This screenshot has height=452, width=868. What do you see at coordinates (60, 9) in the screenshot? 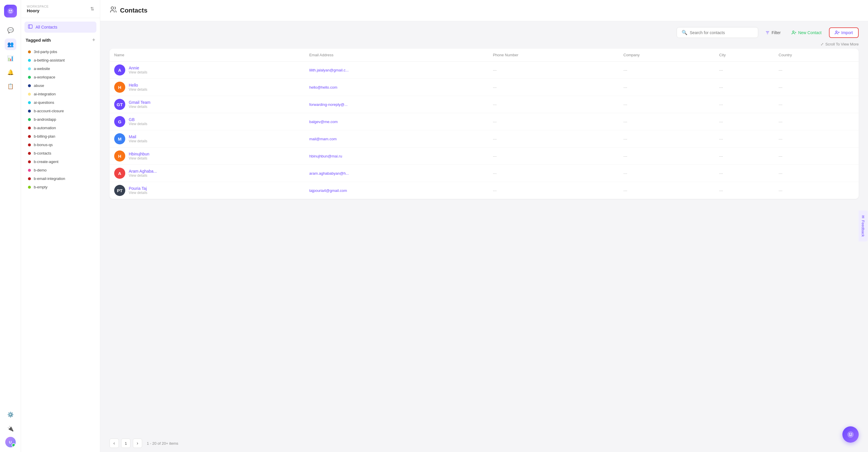
I see `workspace-selector: Workspace Hoory ⇅` at bounding box center [60, 9].